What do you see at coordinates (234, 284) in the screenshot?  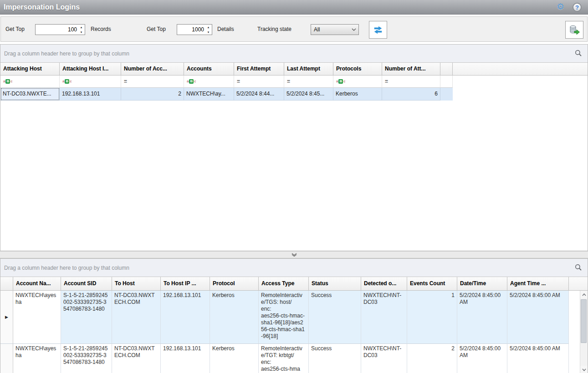 I see `column-header-protocol: Protocol` at bounding box center [234, 284].